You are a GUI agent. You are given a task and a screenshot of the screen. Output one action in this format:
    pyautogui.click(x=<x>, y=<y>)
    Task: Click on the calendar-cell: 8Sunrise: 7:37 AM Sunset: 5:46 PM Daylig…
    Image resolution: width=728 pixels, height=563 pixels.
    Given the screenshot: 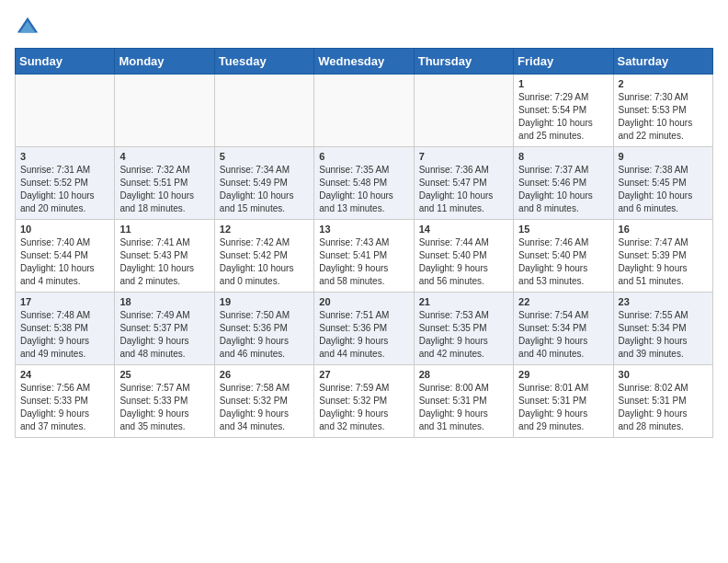 What is the action you would take?
    pyautogui.click(x=563, y=184)
    